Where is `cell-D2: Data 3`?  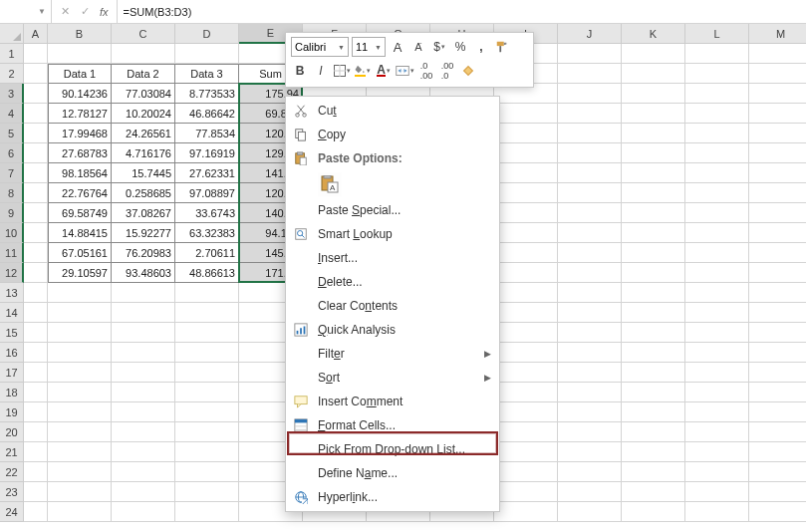
cell-D2: Data 3 is located at coordinates (207, 74).